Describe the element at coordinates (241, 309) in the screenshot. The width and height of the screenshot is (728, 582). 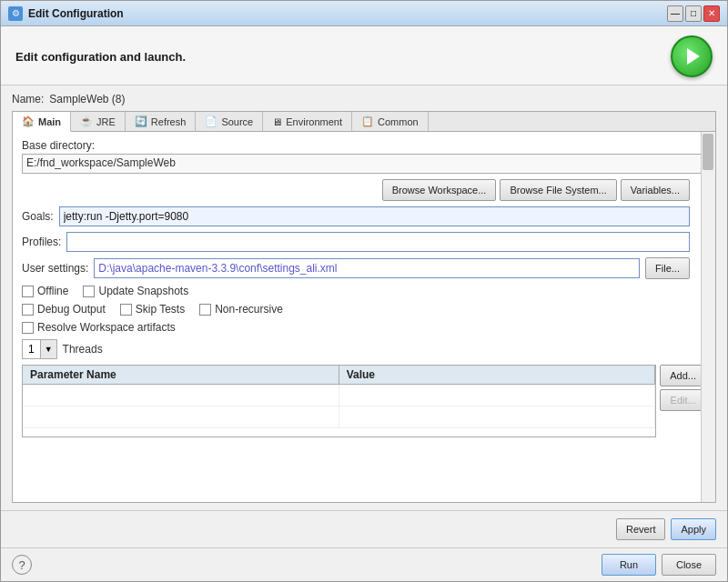
I see `non-recursive-checkbox-item: Non-recursive` at that location.